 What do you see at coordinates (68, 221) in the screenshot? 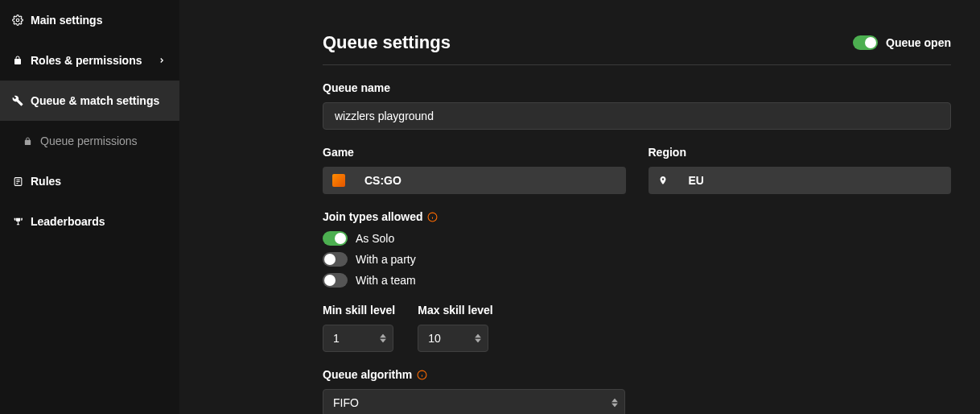
I see `sidebar-item-label: Leaderboards` at bounding box center [68, 221].